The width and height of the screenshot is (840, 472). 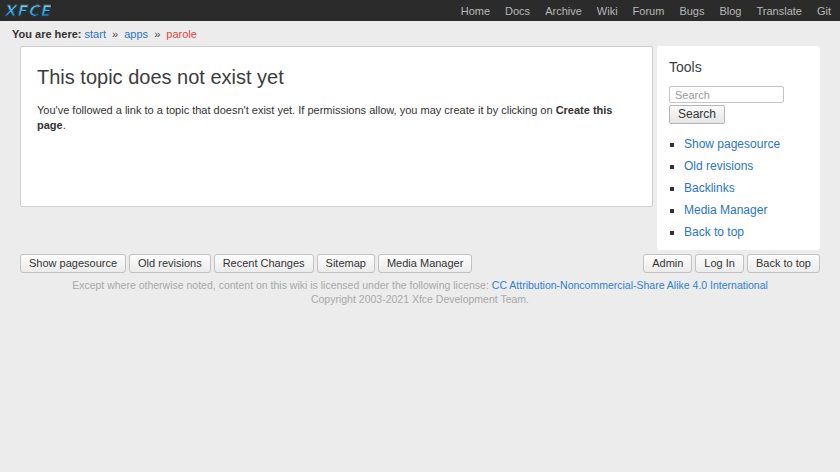 I want to click on breadcrumb-link-start: start, so click(x=96, y=34).